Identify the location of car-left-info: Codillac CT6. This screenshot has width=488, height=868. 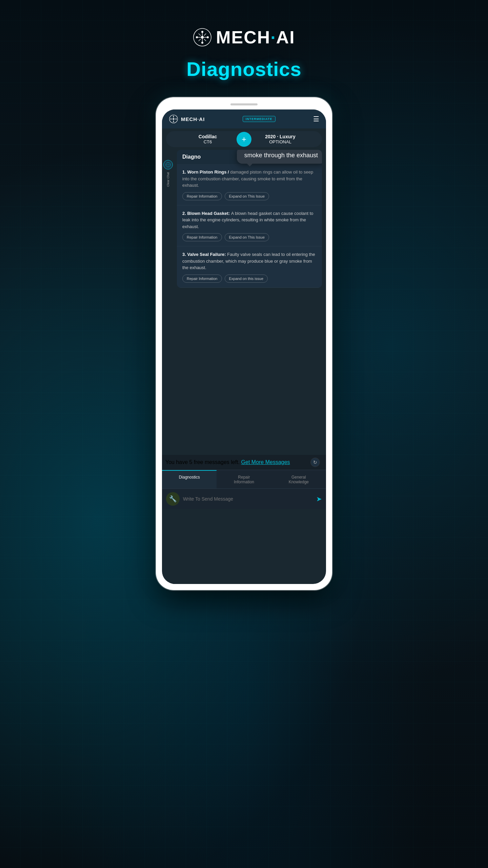
(208, 139).